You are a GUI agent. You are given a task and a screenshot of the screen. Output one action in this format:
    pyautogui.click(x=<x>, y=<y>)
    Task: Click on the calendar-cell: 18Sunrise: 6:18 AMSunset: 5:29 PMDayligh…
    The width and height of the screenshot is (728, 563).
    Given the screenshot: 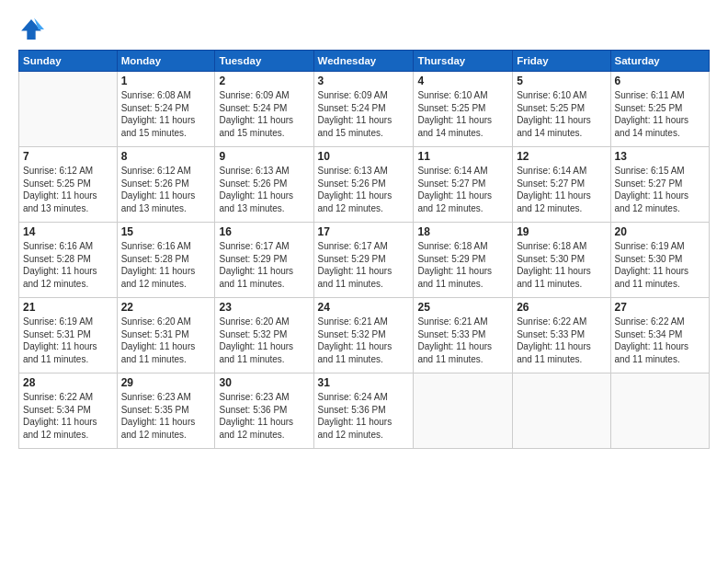 What is the action you would take?
    pyautogui.click(x=463, y=260)
    